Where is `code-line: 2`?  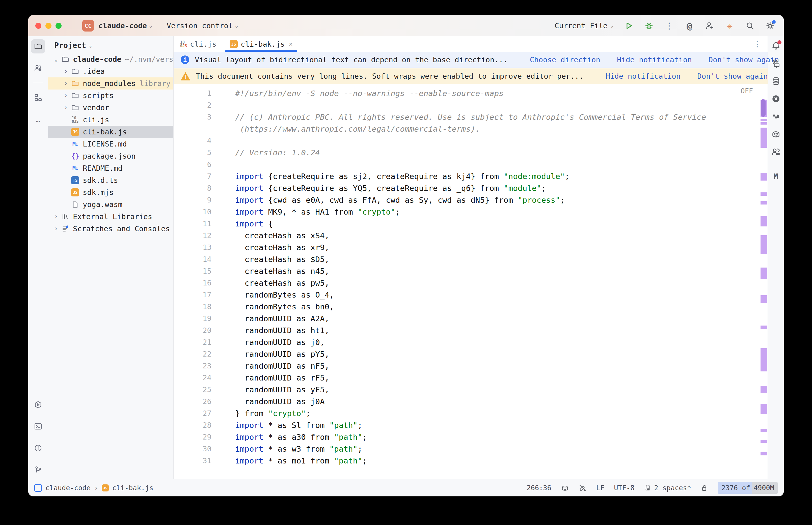
code-line: 2 is located at coordinates (467, 105).